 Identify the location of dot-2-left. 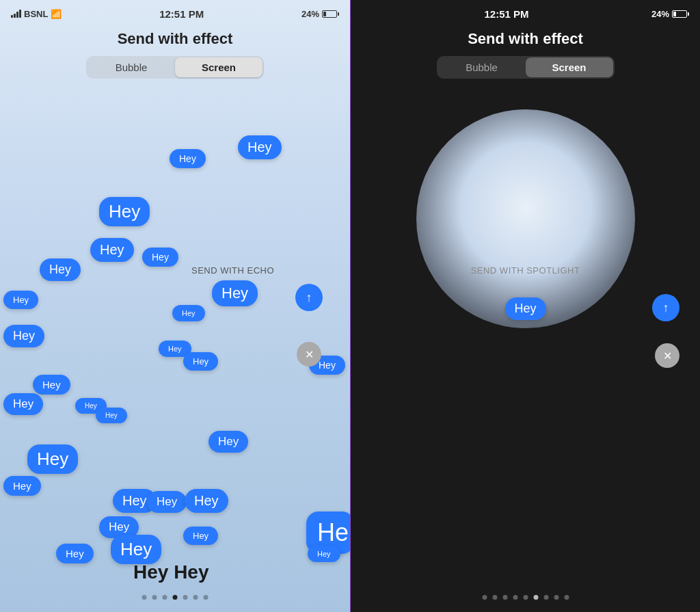
(154, 598).